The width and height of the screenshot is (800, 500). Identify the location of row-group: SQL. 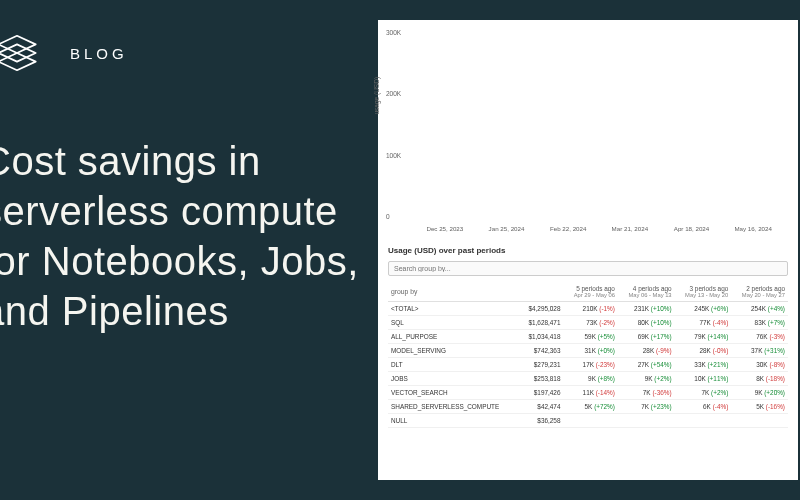
(454, 323).